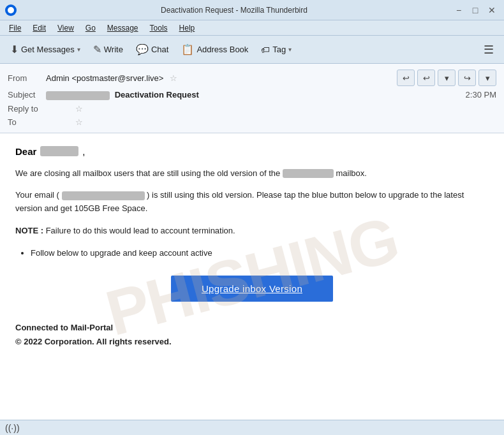 The image size is (504, 435). What do you see at coordinates (79, 50) in the screenshot?
I see `get-messages-arrow: ▾` at bounding box center [79, 50].